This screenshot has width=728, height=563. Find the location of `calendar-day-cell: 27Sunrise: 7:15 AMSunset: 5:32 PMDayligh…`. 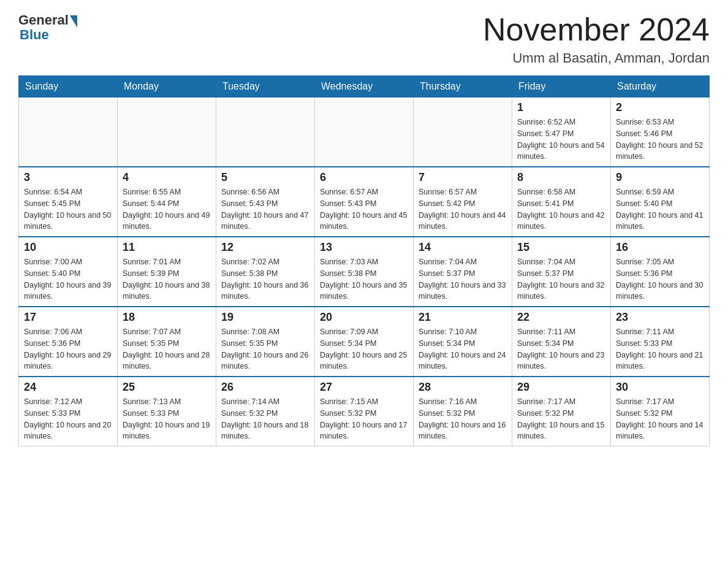

calendar-day-cell: 27Sunrise: 7:15 AMSunset: 5:32 PMDayligh… is located at coordinates (364, 412).